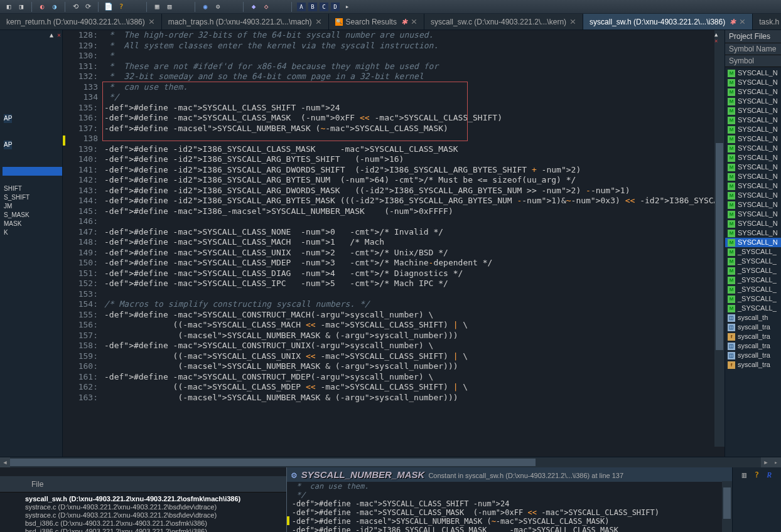  Describe the element at coordinates (42, 7) in the screenshot. I see `tool-icon: ◐` at that location.